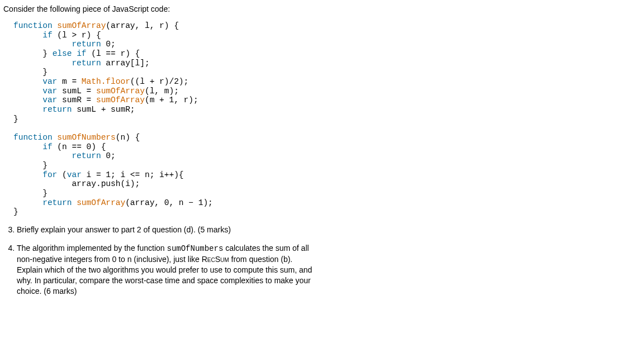 The width and height of the screenshot is (644, 362). I want to click on code-text: array.push(i);, so click(106, 184).